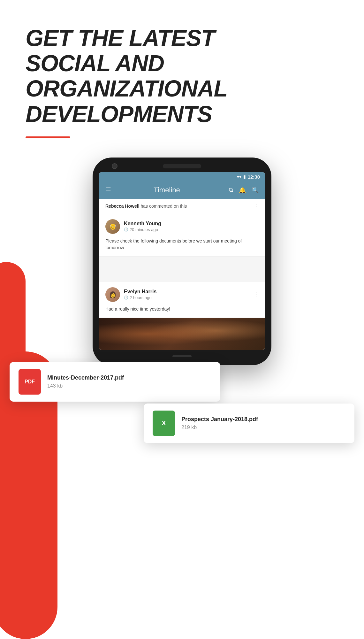 Image resolution: width=364 pixels, height=639 pixels. I want to click on post-text-evelyn: Had a really nice time yesterday!, so click(182, 309).